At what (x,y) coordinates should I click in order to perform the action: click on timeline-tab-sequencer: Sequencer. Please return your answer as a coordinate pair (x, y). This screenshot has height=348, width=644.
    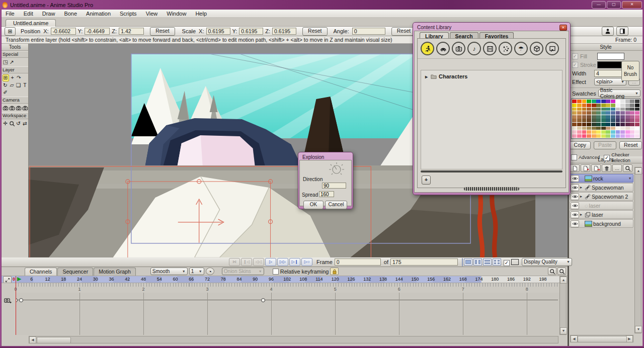
    Looking at the image, I should click on (75, 272).